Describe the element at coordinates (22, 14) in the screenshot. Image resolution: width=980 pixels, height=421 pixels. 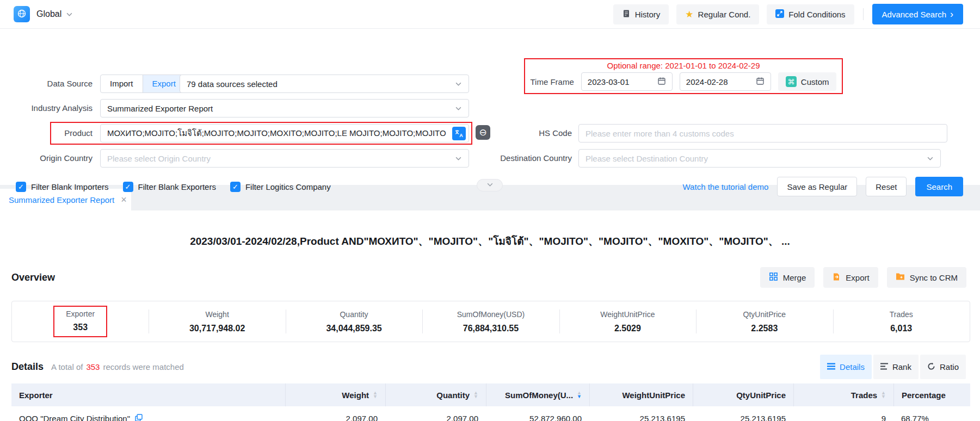
I see `app-logo` at that location.